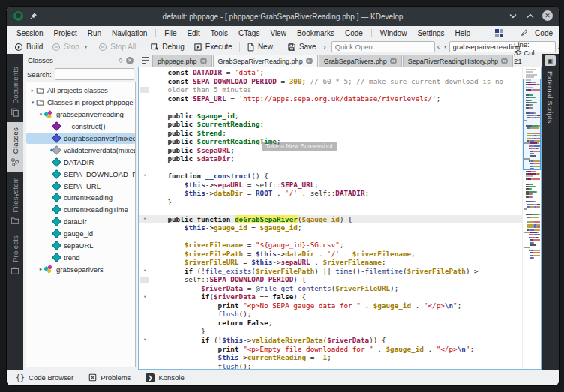 This screenshot has width=564, height=392. What do you see at coordinates (15, 147) in the screenshot?
I see `sidebar-tab-classes: Classes` at bounding box center [15, 147].